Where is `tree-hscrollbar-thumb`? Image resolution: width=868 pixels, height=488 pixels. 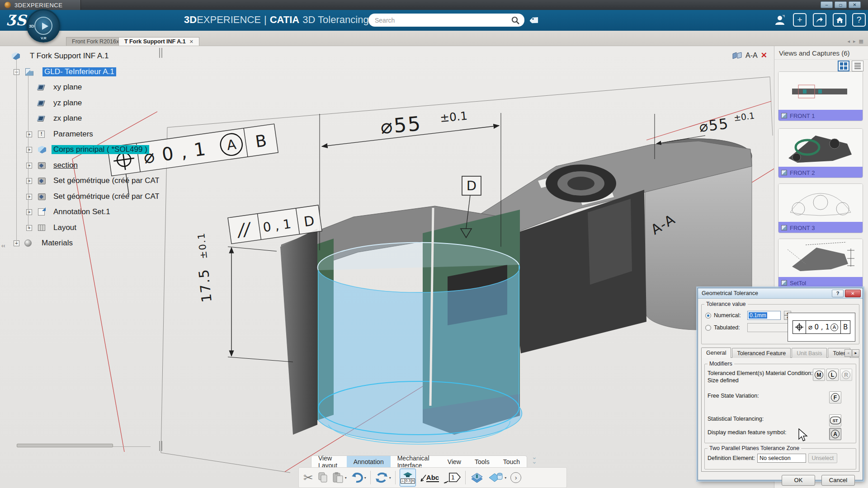 tree-hscrollbar-thumb is located at coordinates (65, 446).